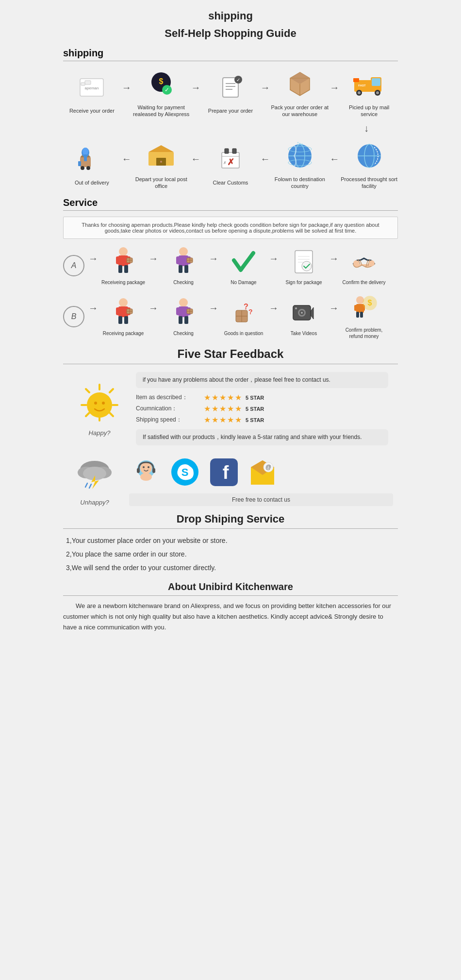 The height and width of the screenshot is (980, 461). Describe the element at coordinates (161, 156) in the screenshot. I see `postoffice-icon` at that location.